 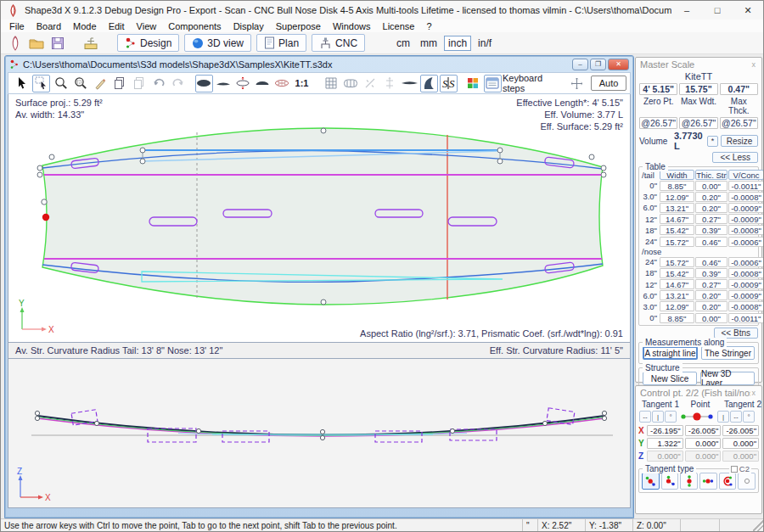 What do you see at coordinates (677, 197) in the screenshot?
I see `width-cell: 12.09"` at bounding box center [677, 197].